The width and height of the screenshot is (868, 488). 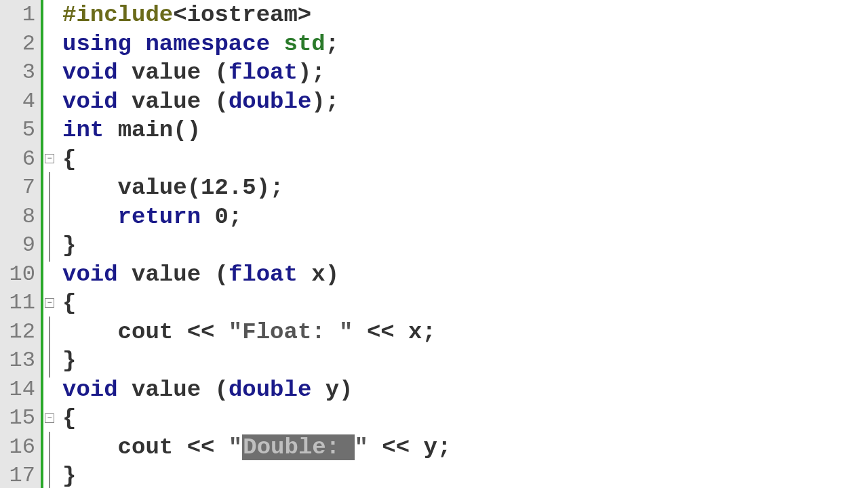 What do you see at coordinates (20, 102) in the screenshot?
I see `line-number: 4` at bounding box center [20, 102].